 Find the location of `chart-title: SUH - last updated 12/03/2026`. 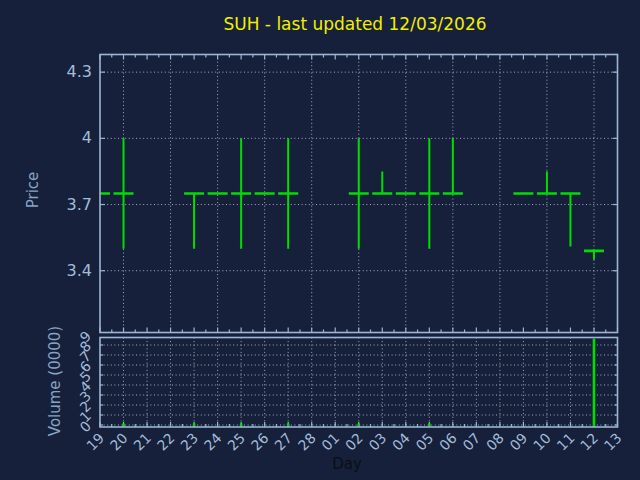

chart-title: SUH - last updated 12/03/2026 is located at coordinates (354, 24).